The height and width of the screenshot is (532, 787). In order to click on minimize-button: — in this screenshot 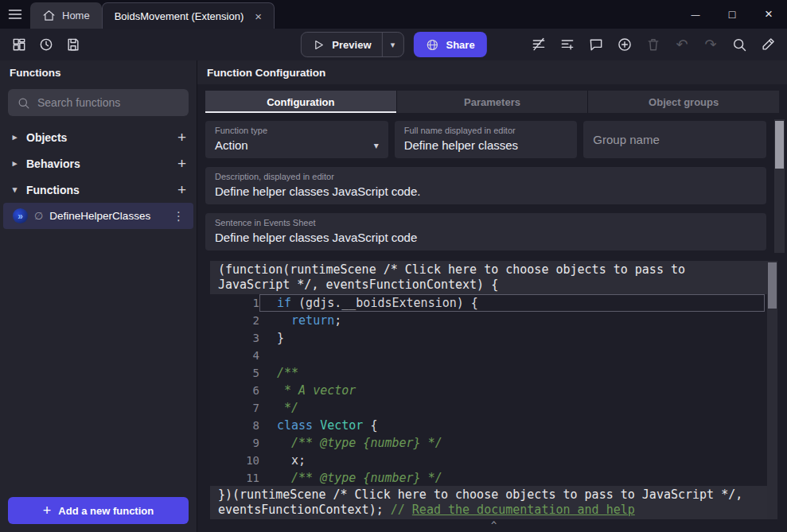, I will do `click(695, 14)`.